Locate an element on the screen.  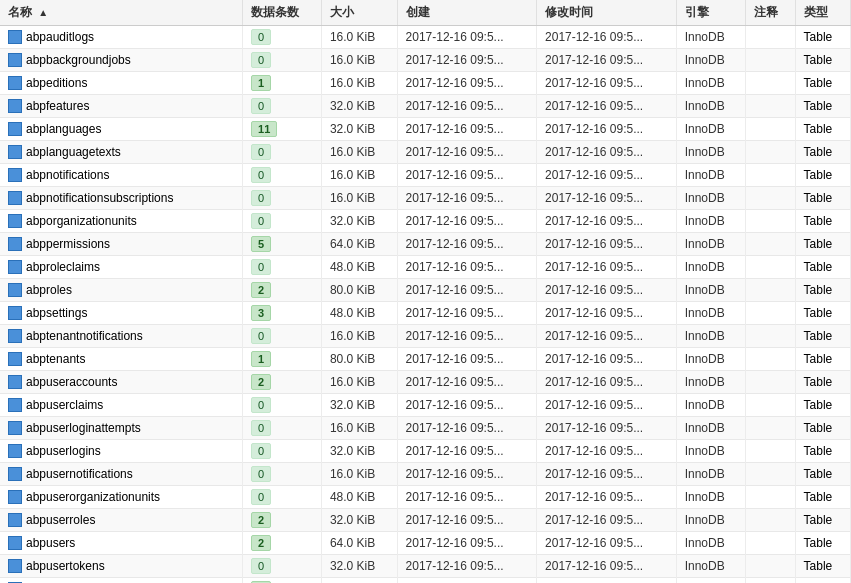
col-comment: 注释 is located at coordinates (770, 13).